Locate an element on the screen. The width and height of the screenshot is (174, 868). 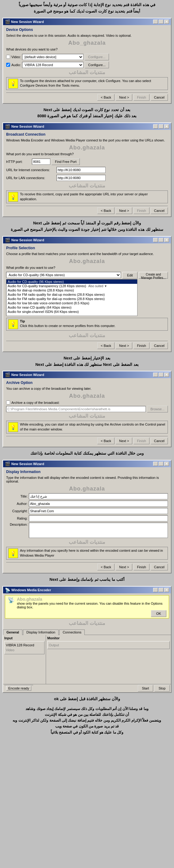
cancel-btn-1: Cancel is located at coordinates (159, 97).